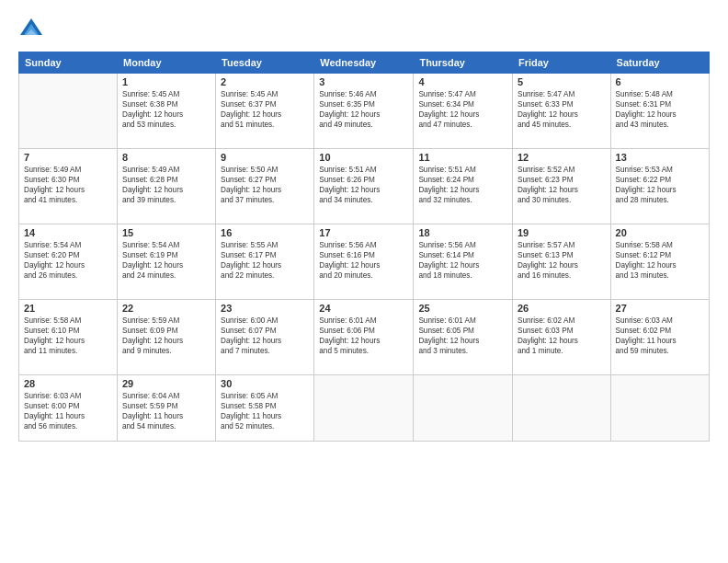 This screenshot has width=728, height=563. I want to click on day-number: 6, so click(660, 82).